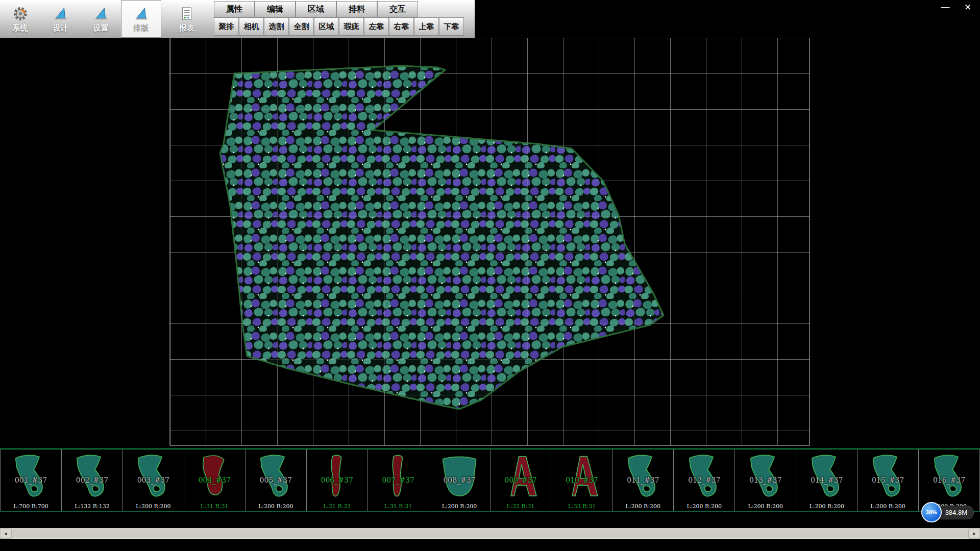 The width and height of the screenshot is (980, 551). Describe the element at coordinates (398, 9) in the screenshot. I see `menu-tab: 交互` at that location.